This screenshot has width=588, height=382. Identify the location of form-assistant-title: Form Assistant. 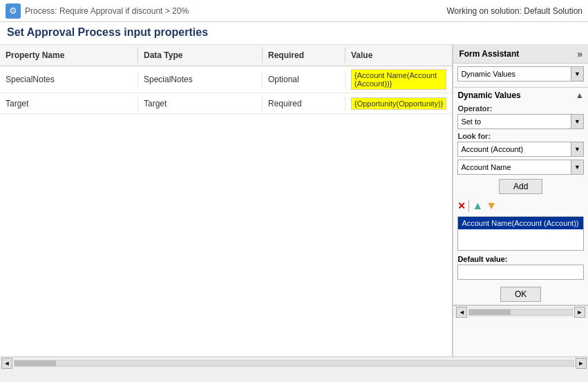
(489, 54).